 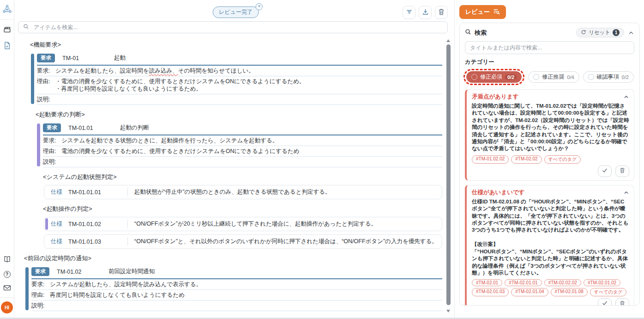 I want to click on app-logo, so click(x=7, y=10).